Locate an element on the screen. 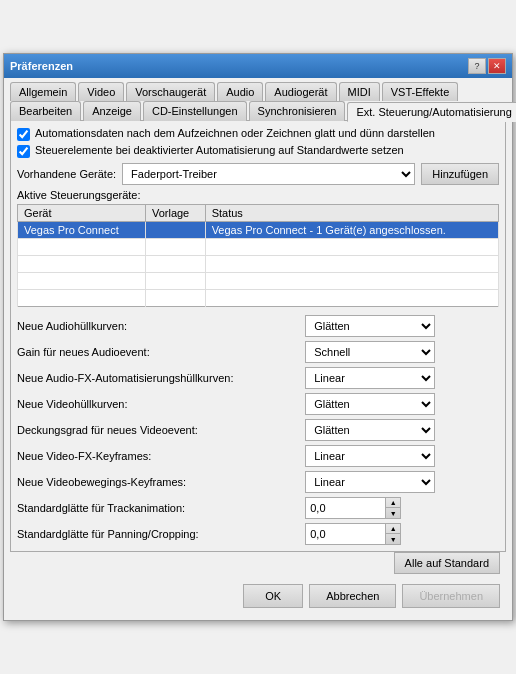  tab-bearbeiten: Bearbeiten is located at coordinates (46, 111).